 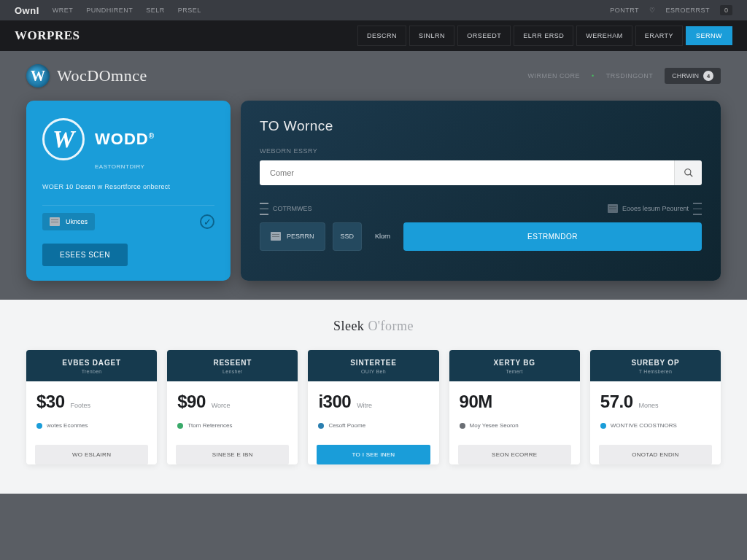 What do you see at coordinates (27, 10) in the screenshot?
I see `topbar-brand: OwnI` at bounding box center [27, 10].